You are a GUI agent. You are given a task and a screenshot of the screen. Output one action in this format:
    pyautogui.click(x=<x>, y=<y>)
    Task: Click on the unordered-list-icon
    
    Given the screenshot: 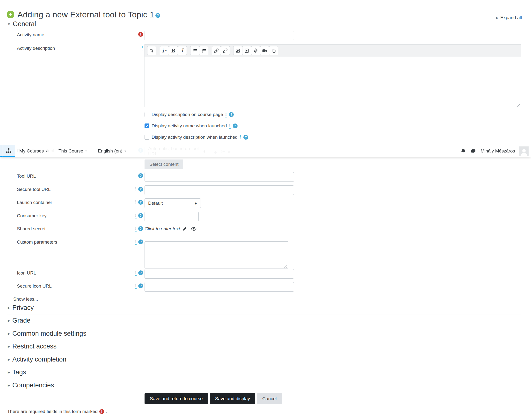 What is the action you would take?
    pyautogui.click(x=195, y=51)
    